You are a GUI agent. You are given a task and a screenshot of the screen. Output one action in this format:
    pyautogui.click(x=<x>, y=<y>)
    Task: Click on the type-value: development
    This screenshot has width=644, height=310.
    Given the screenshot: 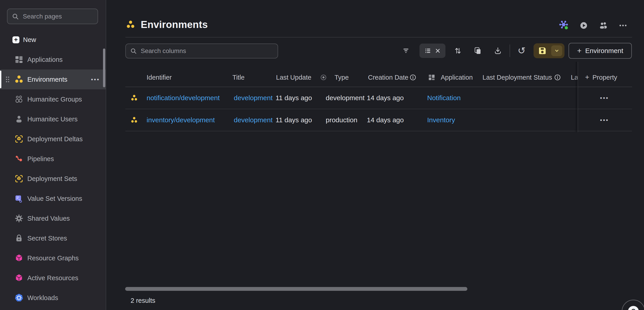 What is the action you would take?
    pyautogui.click(x=345, y=98)
    